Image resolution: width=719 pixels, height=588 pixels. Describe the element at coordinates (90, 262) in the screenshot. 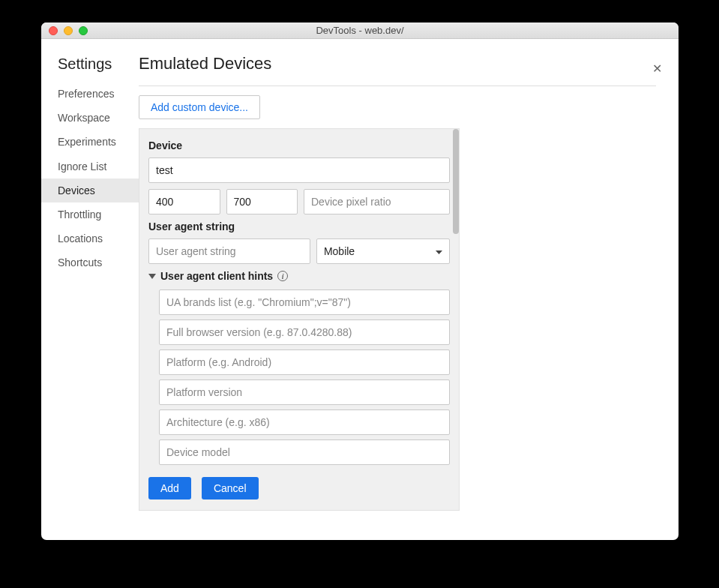

I see `sidebar-item-shortcuts: Shortcuts` at that location.